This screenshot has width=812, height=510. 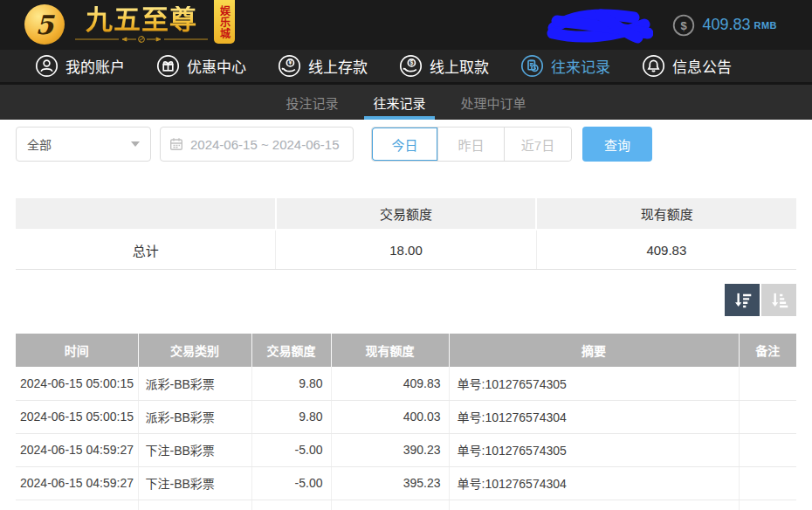 I want to click on col-header-summary: 摘要, so click(x=594, y=350).